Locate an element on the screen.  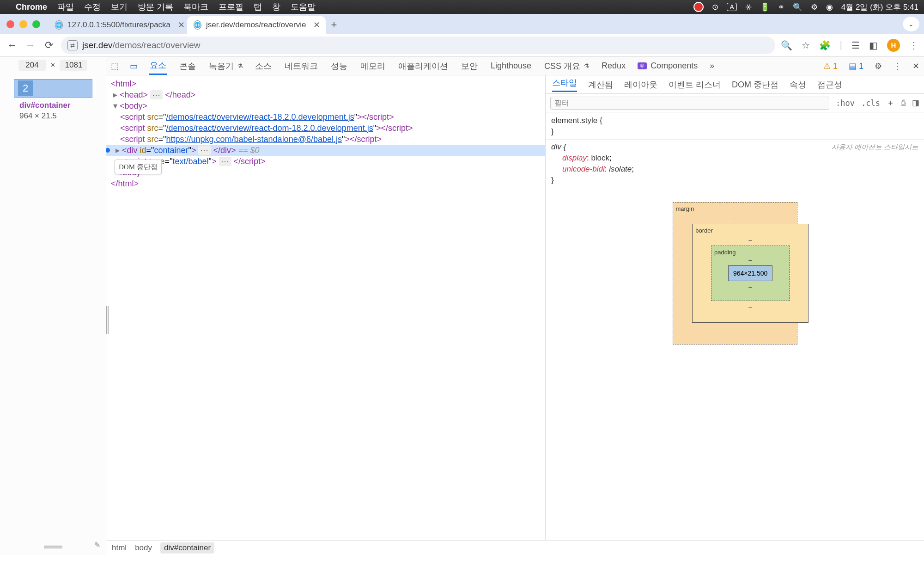
extensions-icon: 🧩 is located at coordinates (825, 45).